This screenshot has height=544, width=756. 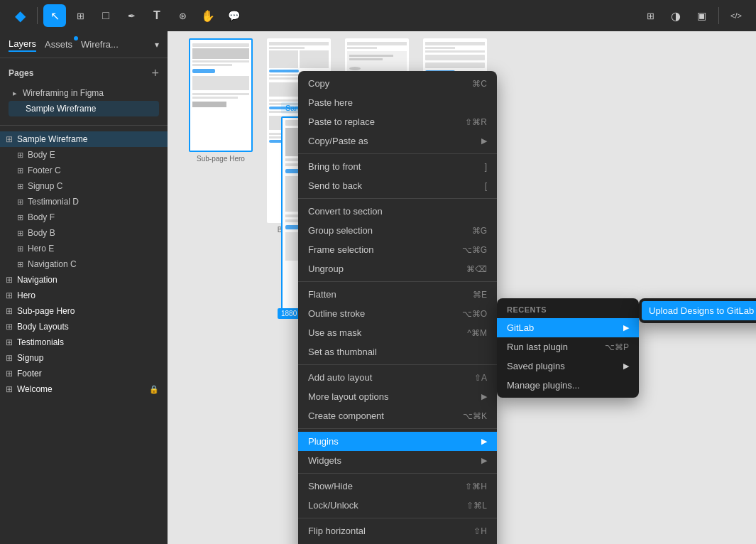 What do you see at coordinates (157, 45) in the screenshot?
I see `panel-dropdown-button: ▾` at bounding box center [157, 45].